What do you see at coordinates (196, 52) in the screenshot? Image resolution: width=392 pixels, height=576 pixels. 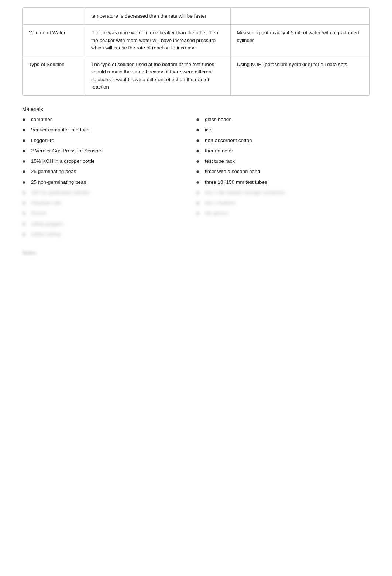 I see `main-table: temperature Is decreased then the rate w…` at bounding box center [196, 52].